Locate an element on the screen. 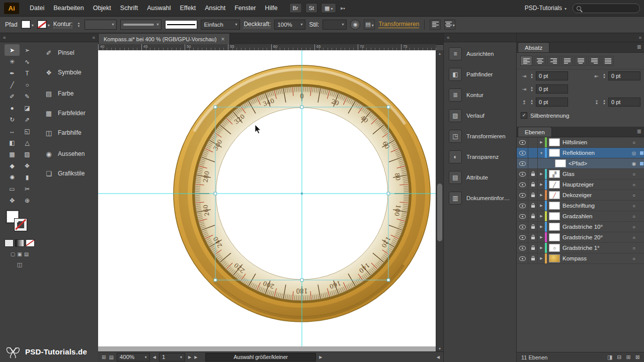  justify-all-button is located at coordinates (608, 61).